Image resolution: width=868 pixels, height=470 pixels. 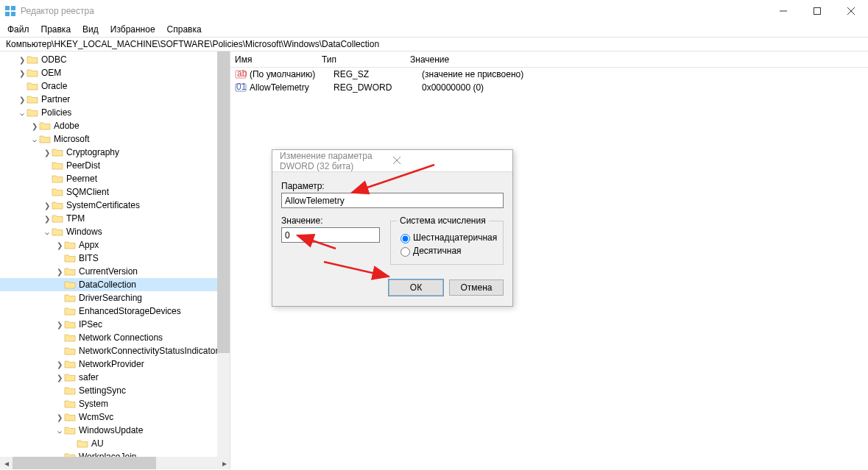 I want to click on tree-item: Oracle, so click(x=115, y=86).